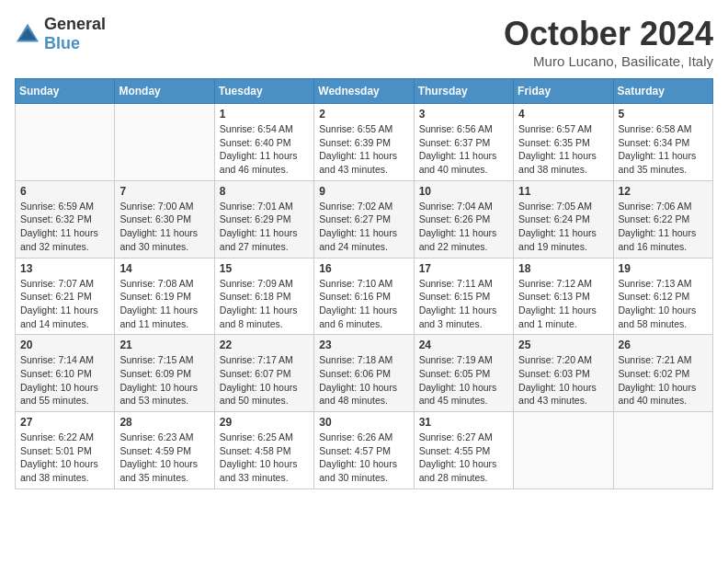 The width and height of the screenshot is (728, 563). I want to click on calendar-cell: 18 Sunrise: 7:12 AM Sunset: 6:13 PM Dayl…, so click(563, 296).